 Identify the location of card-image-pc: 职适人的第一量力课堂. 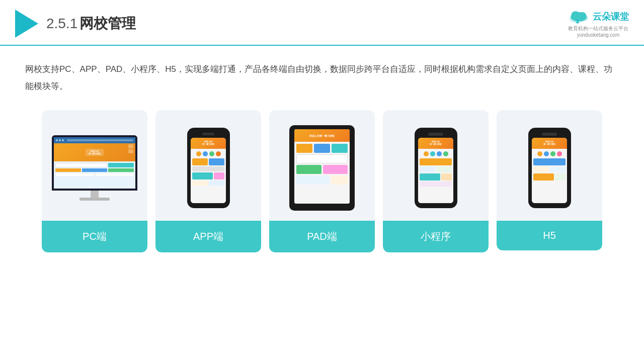
(95, 165).